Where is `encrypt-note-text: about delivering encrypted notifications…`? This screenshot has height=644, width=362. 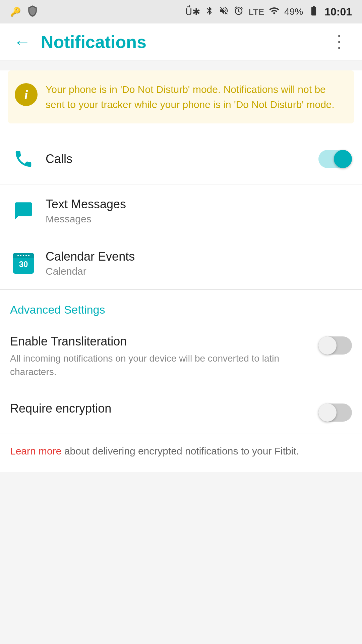 encrypt-note-text: about delivering encrypted notifications… is located at coordinates (180, 451).